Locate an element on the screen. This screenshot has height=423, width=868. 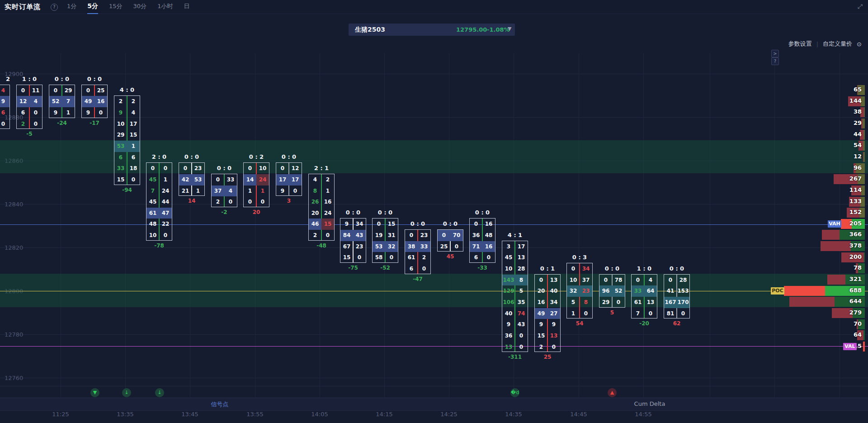
bid-cell: 33 is located at coordinates (638, 291).